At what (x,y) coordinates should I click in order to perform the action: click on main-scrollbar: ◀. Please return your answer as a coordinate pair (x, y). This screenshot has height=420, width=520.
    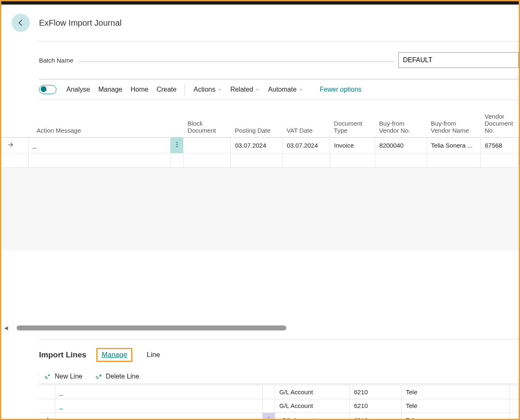
    Looking at the image, I should click on (261, 328).